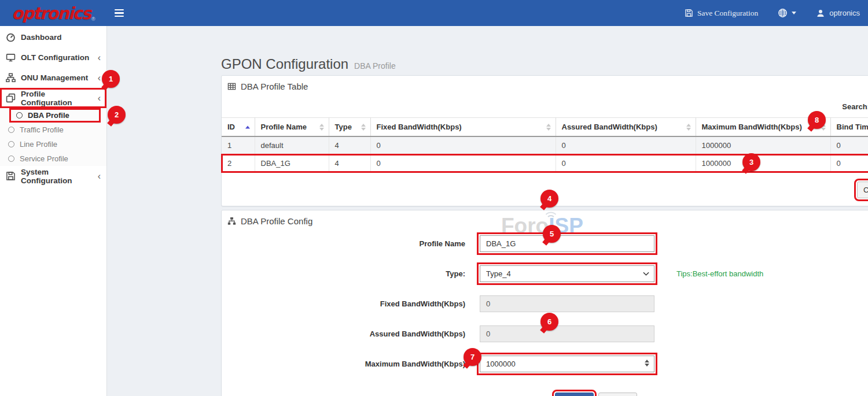 Image resolution: width=868 pixels, height=396 pixels. What do you see at coordinates (42, 37) in the screenshot?
I see `sidebar-item-label: Dashboard` at bounding box center [42, 37].